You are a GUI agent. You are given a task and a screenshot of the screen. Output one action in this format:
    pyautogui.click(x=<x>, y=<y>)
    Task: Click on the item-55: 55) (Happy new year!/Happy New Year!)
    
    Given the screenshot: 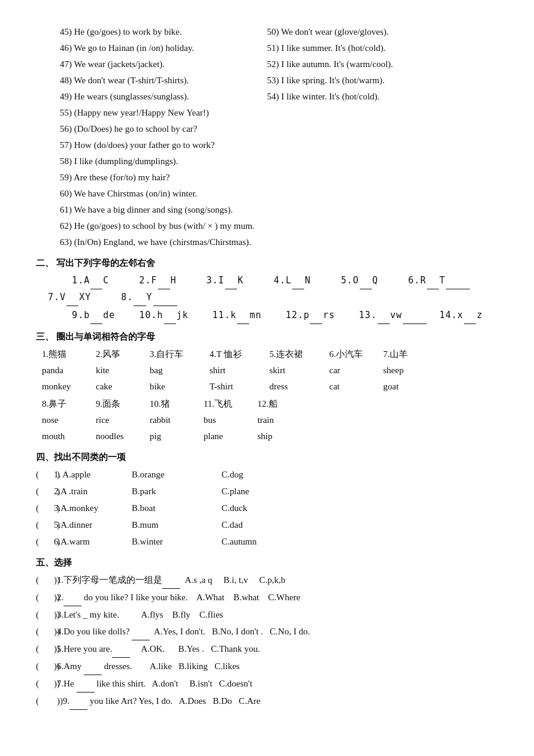 What is the action you would take?
    pyautogui.click(x=267, y=113)
    